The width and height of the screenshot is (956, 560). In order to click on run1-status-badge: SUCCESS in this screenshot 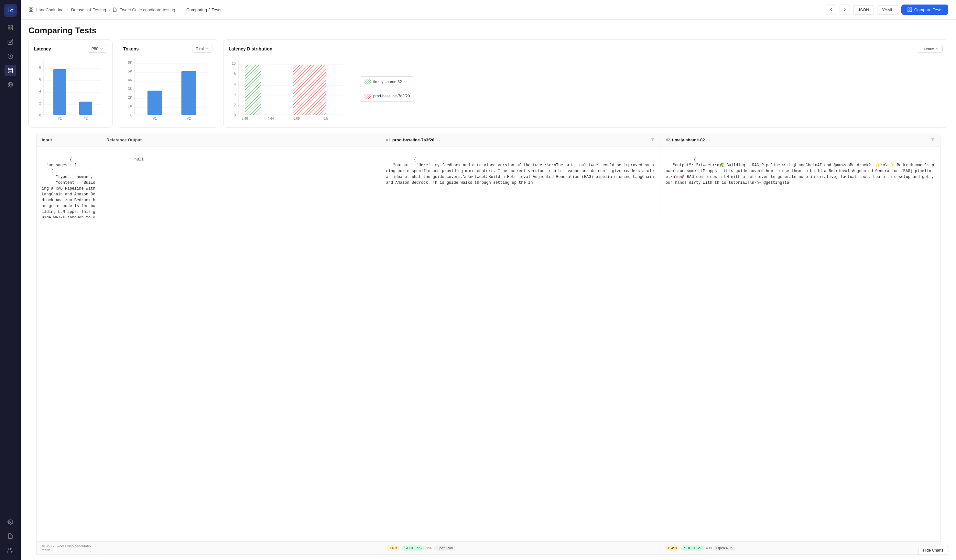, I will do `click(413, 548)`.